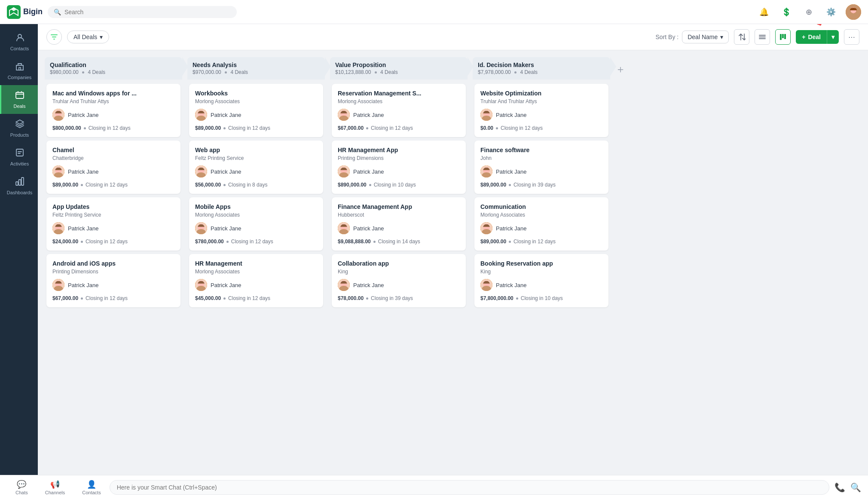  I want to click on deal-name: Mac and Windows apps for ..., so click(113, 93).